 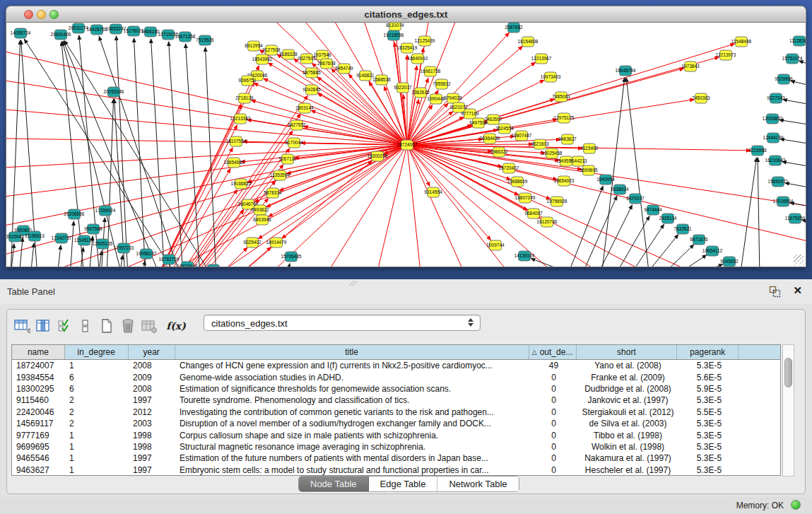 What do you see at coordinates (628, 366) in the screenshot?
I see `table-cell: Yano et al. (2008)` at bounding box center [628, 366].